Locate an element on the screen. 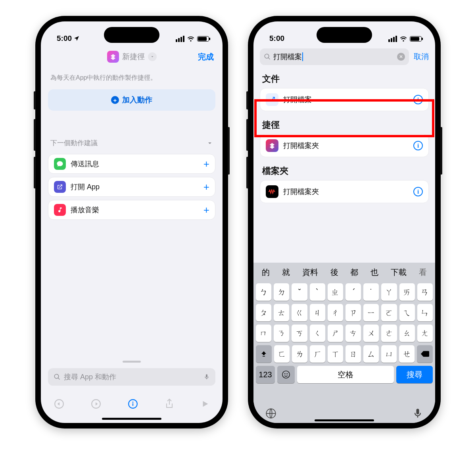 This screenshot has height=465, width=476. key: ㄓ is located at coordinates (336, 292).